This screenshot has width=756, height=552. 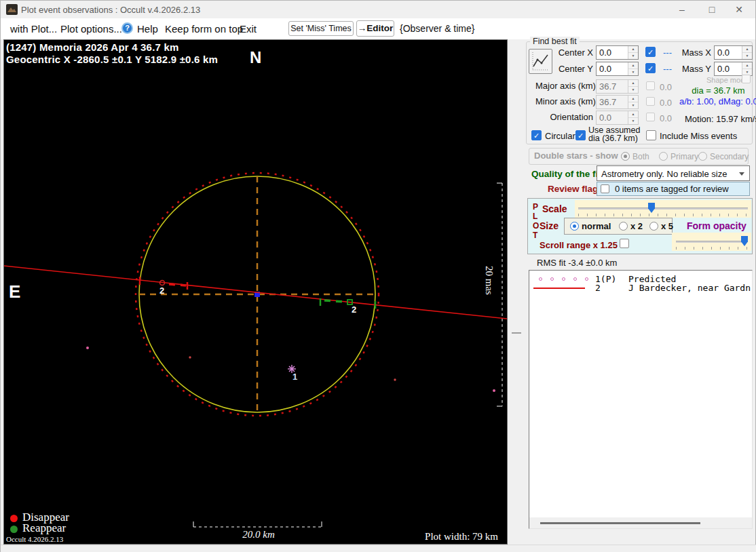 What do you see at coordinates (148, 28) in the screenshot?
I see `menu-help: Help` at bounding box center [148, 28].